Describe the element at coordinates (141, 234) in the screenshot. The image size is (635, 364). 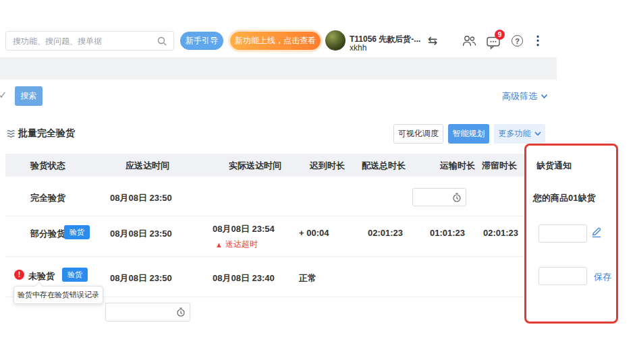
I see `row2-expected: 08月08日 23:50` at that location.